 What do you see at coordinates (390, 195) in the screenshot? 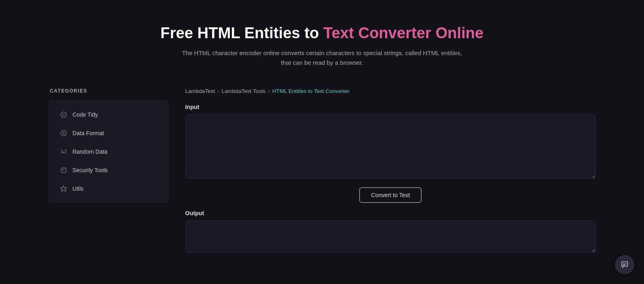
I see `convert-row: Convert to Text` at bounding box center [390, 195].